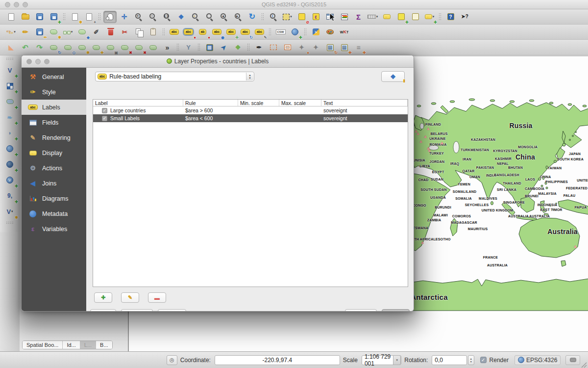 This screenshot has height=368, width=588. What do you see at coordinates (43, 345) in the screenshot?
I see `dock-tab: Spatial Boo...` at bounding box center [43, 345].